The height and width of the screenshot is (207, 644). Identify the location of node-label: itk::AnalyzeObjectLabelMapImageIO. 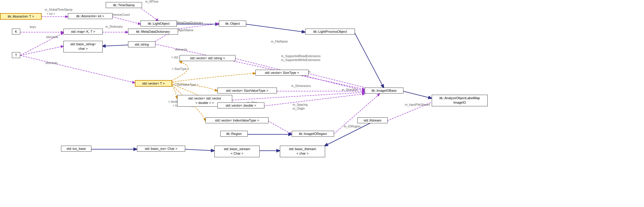
(460, 100).